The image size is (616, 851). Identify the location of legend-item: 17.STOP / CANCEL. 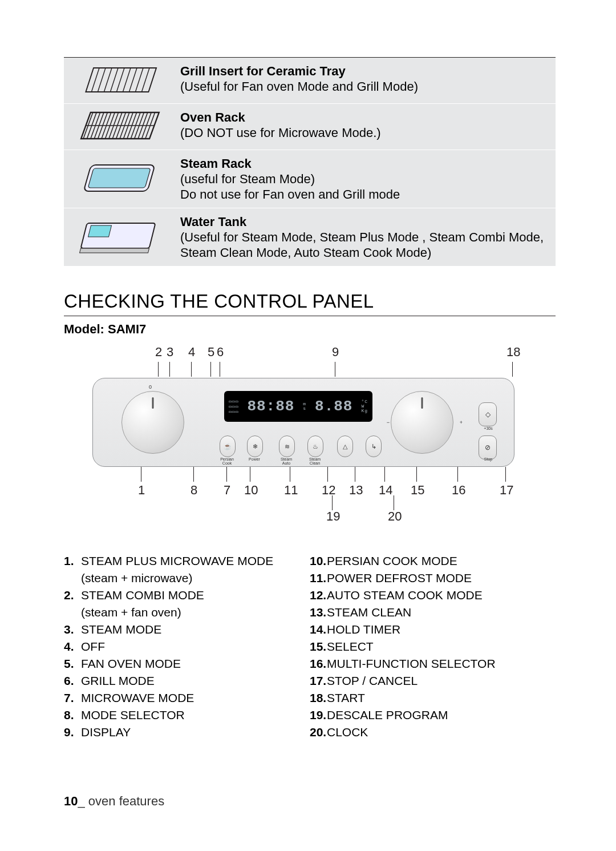
(432, 681).